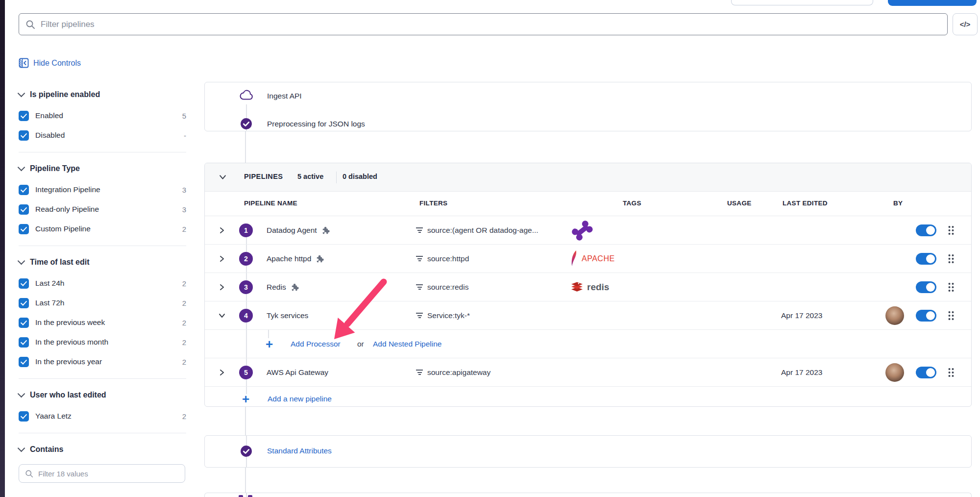 The width and height of the screenshot is (980, 497). What do you see at coordinates (246, 287) in the screenshot?
I see `pipeline-order-badge: 3` at bounding box center [246, 287].